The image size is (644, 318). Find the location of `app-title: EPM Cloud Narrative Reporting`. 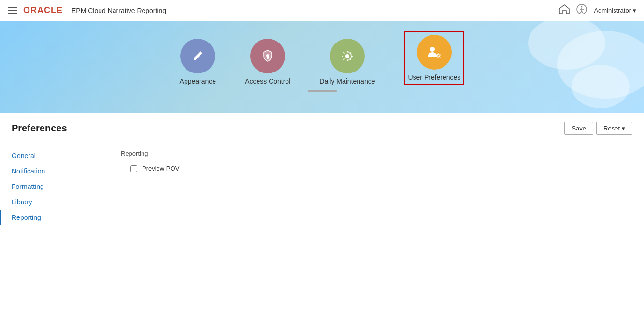

app-title: EPM Cloud Narrative Reporting is located at coordinates (119, 11).